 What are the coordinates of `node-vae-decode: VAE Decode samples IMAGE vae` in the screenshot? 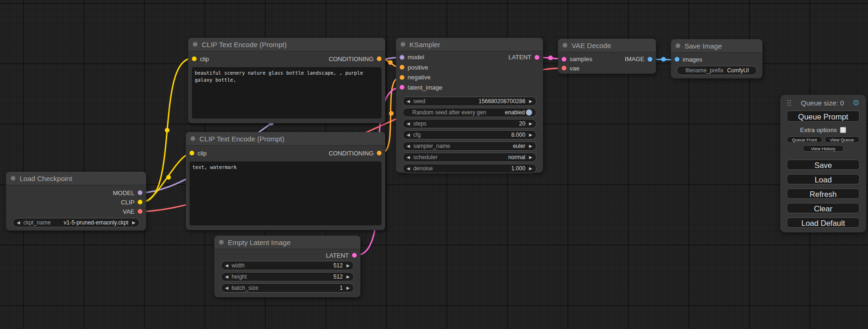 It's located at (607, 56).